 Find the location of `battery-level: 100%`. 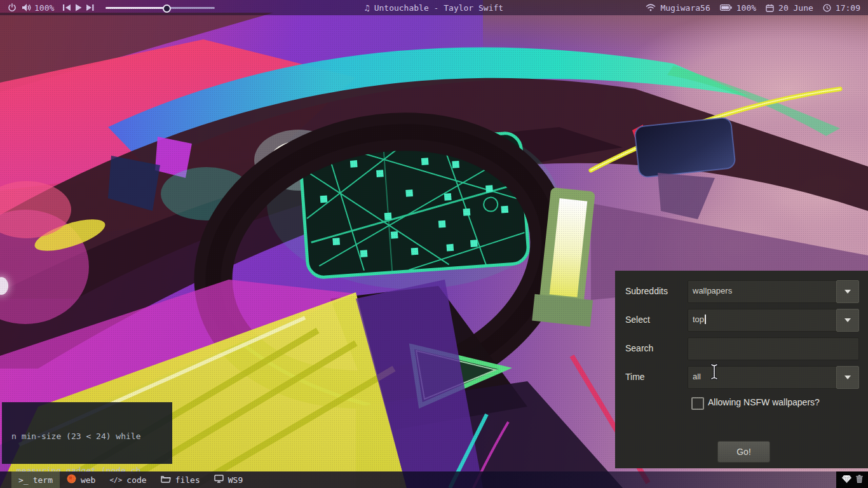

battery-level: 100% is located at coordinates (746, 8).